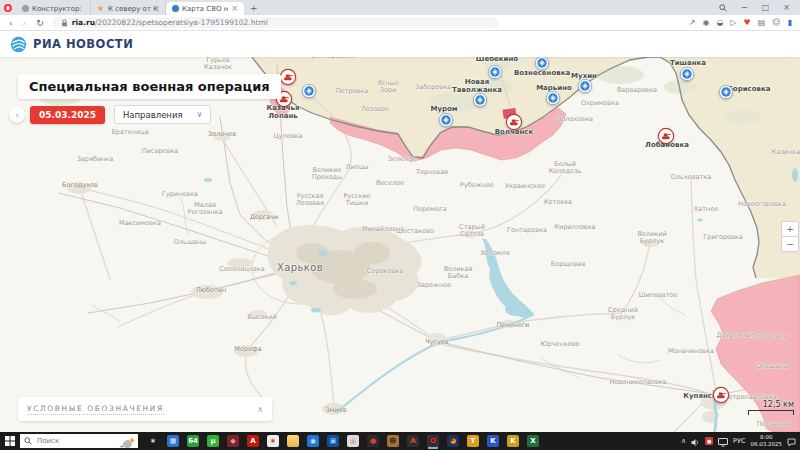  What do you see at coordinates (68, 115) in the screenshot?
I see `date-badge: 05.03.2025` at bounding box center [68, 115].